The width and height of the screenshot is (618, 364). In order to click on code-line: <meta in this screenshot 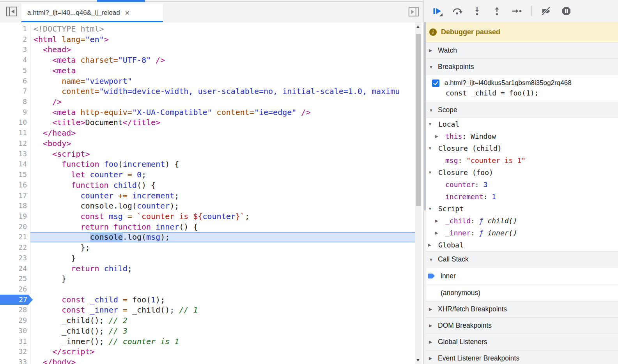, I will do `click(223, 71)`.